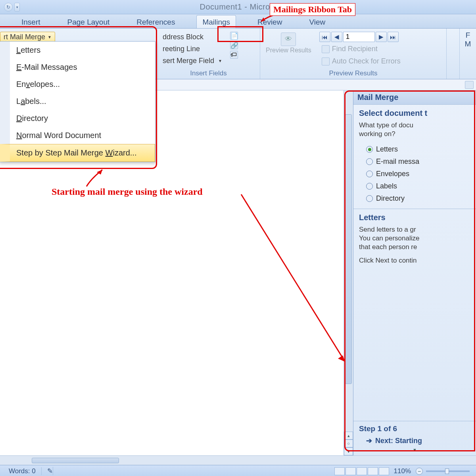 This screenshot has height=476, width=476. I want to click on tab-mailings: Mailings, so click(216, 21).